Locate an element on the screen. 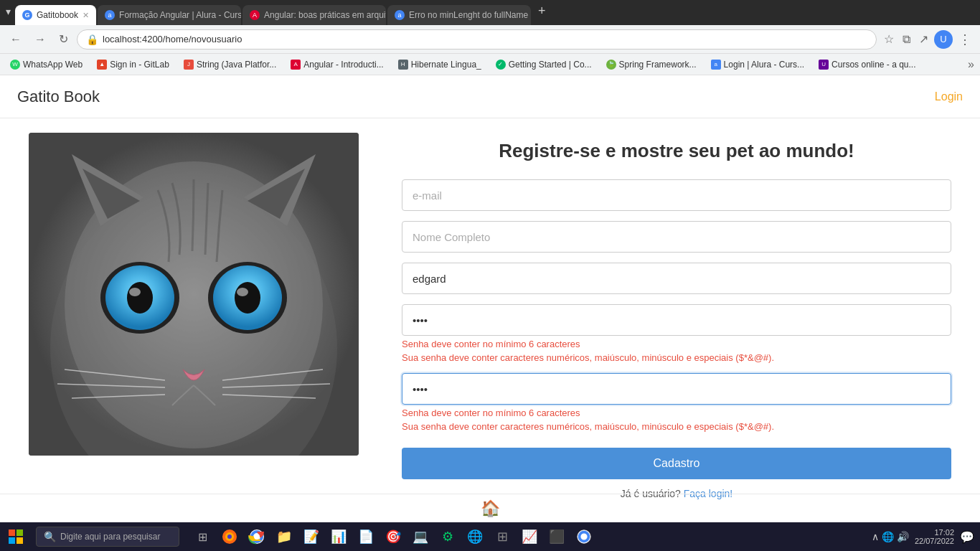 The image size is (980, 551). extensions-button: ⧉ is located at coordinates (907, 39).